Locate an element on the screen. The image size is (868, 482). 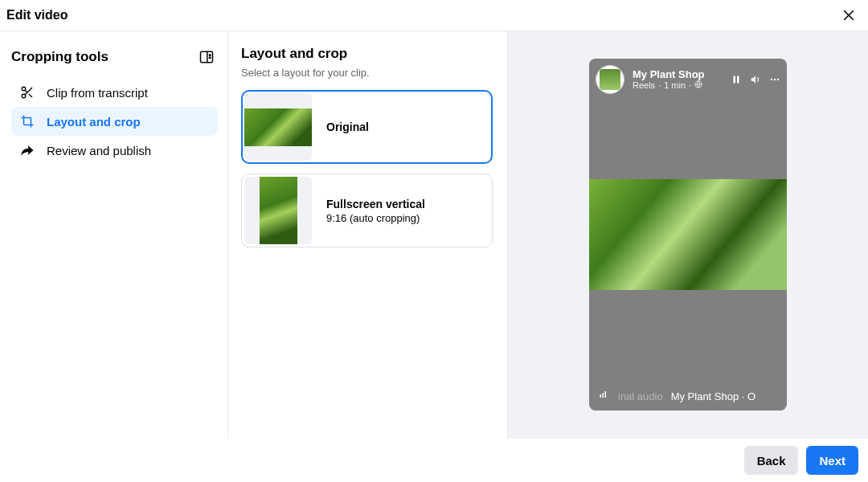
shop-name: My Plant Shop is located at coordinates (678, 75).